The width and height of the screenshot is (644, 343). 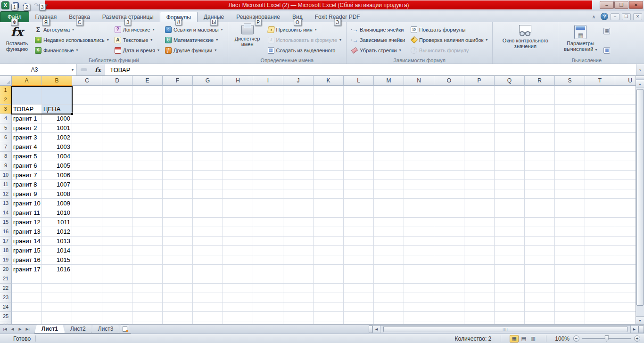 What do you see at coordinates (117, 119) in the screenshot?
I see `cell-D4` at bounding box center [117, 119].